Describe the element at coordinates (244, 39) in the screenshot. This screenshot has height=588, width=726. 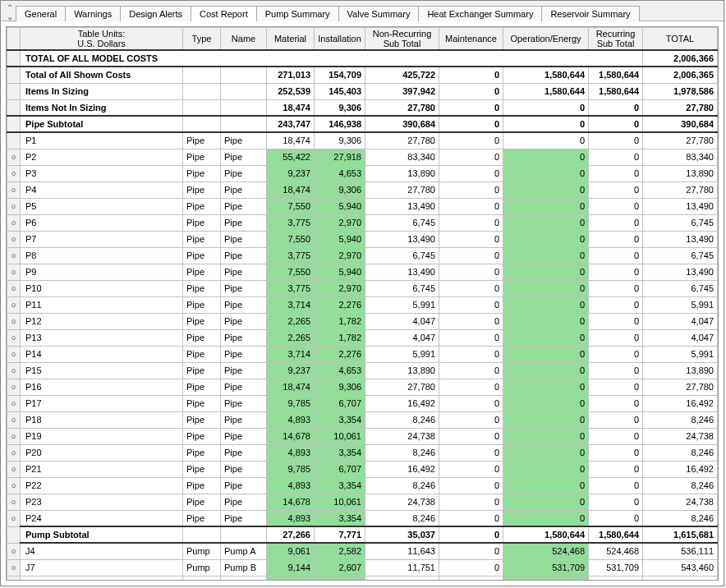
I see `col-name: Name` at that location.